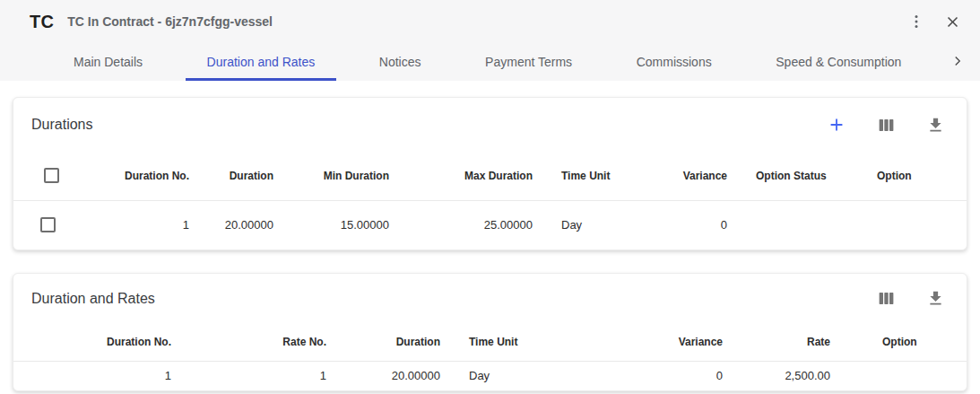 This screenshot has height=394, width=980. Describe the element at coordinates (490, 62) in the screenshot. I see `tab-bar: Main Details Duration and Rates Notices …` at that location.